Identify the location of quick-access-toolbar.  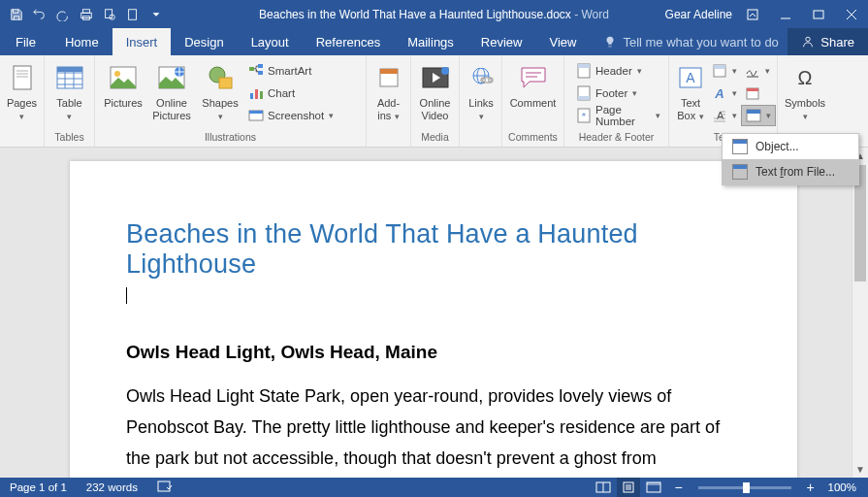
(83, 15).